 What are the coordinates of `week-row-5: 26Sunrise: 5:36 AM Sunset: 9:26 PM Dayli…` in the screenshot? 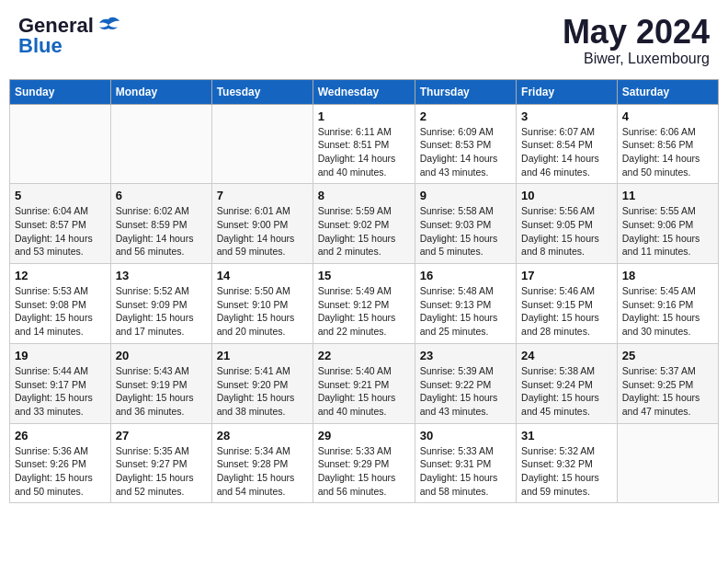 It's located at (364, 464).